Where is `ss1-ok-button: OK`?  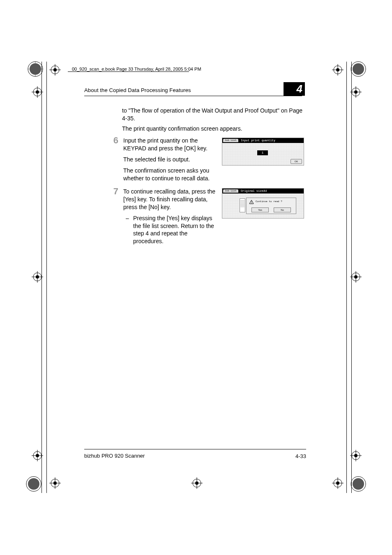
ss1-ok-button: OK is located at coordinates (296, 161).